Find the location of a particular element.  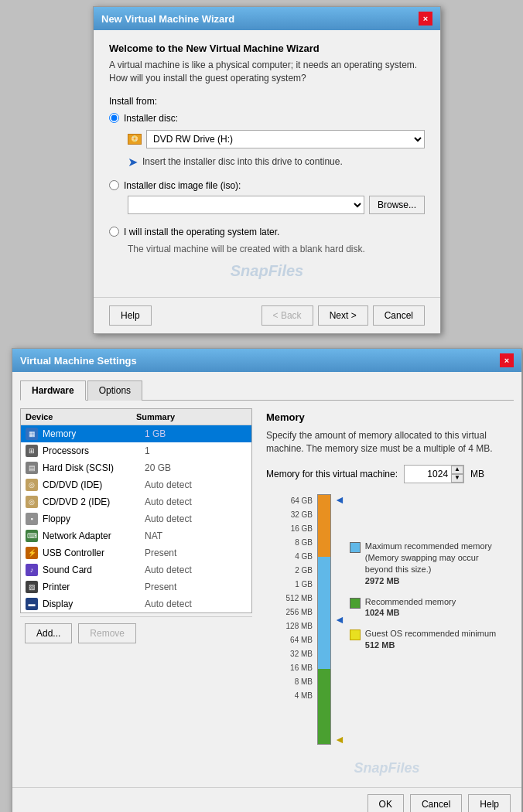

next-button: Next > is located at coordinates (344, 316).